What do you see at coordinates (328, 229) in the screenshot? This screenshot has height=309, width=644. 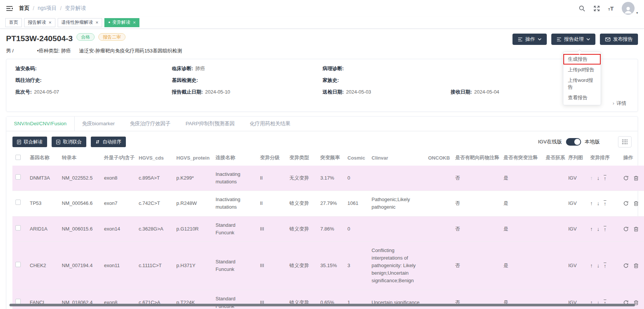 I see `table-row: ARID1A NM_006015.6 exon14 c.3628G>A p.G1…` at bounding box center [328, 229].